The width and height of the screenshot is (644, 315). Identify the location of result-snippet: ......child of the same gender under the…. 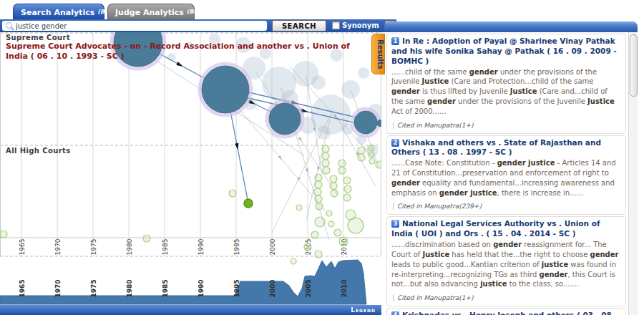
(507, 92).